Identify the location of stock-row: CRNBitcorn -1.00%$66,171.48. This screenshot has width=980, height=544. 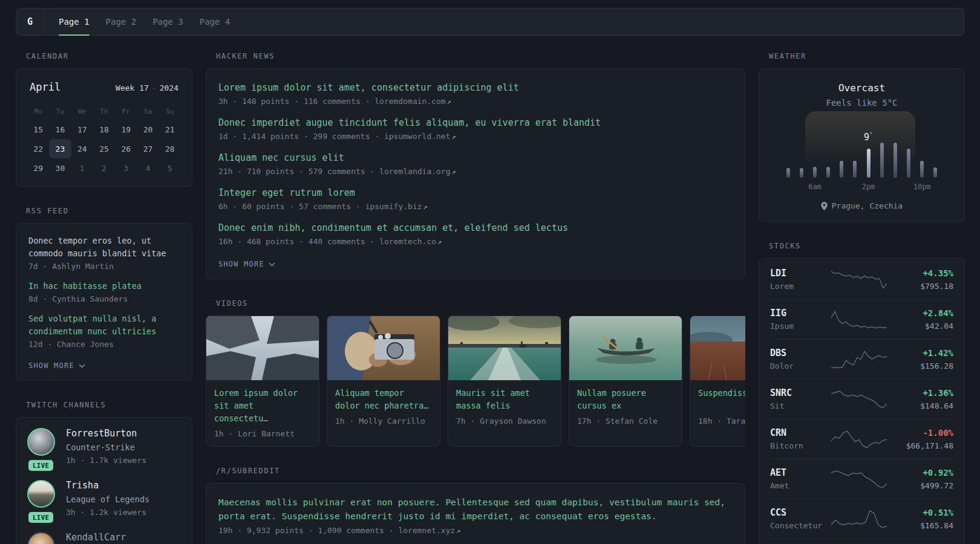
(861, 439).